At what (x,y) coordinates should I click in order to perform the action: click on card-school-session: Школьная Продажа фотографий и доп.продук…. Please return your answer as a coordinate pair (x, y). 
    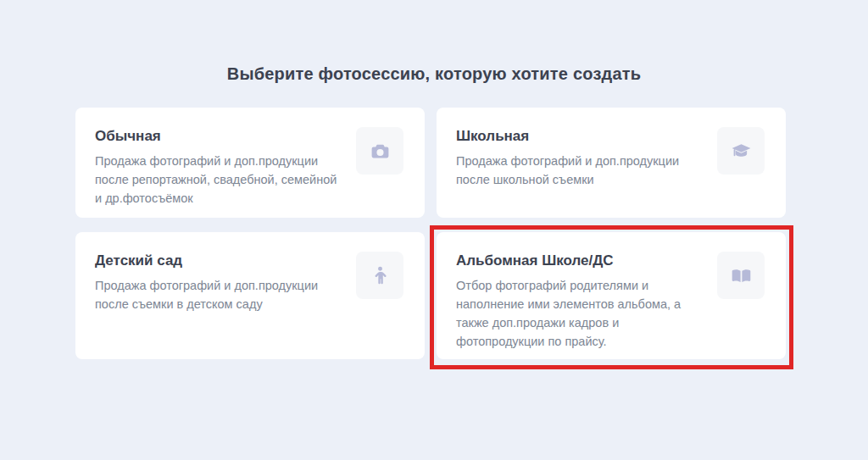
    Looking at the image, I should click on (611, 163).